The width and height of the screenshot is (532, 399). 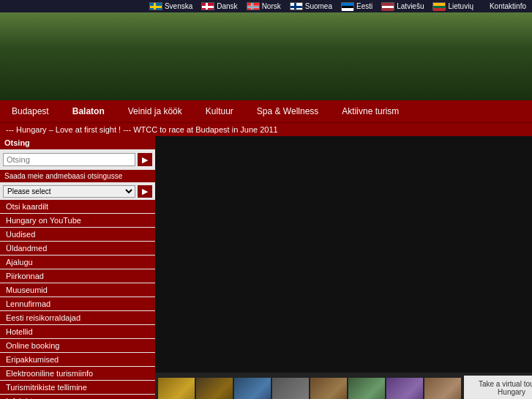 What do you see at coordinates (402, 6) in the screenshot?
I see `lang-latviesu: Latviešu` at bounding box center [402, 6].